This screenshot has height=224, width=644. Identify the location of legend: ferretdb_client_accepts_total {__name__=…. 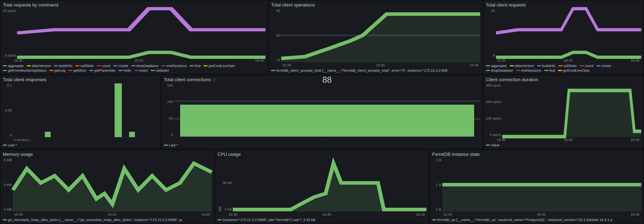
(376, 71).